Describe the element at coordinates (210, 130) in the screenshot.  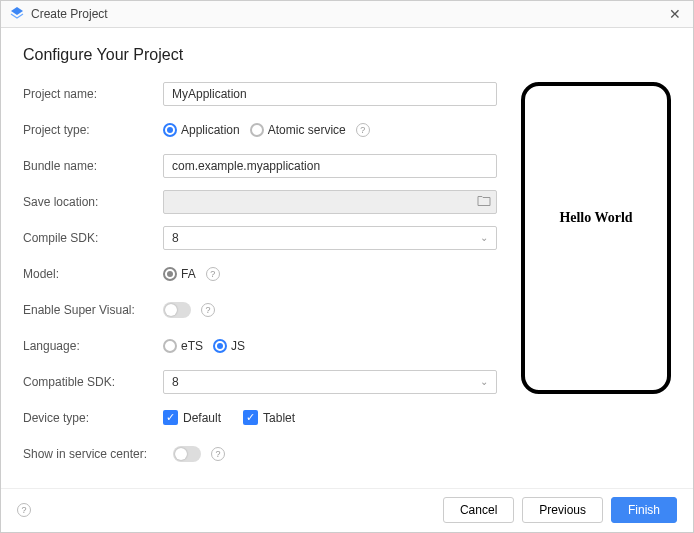
I see `radio-application-label: Application` at that location.